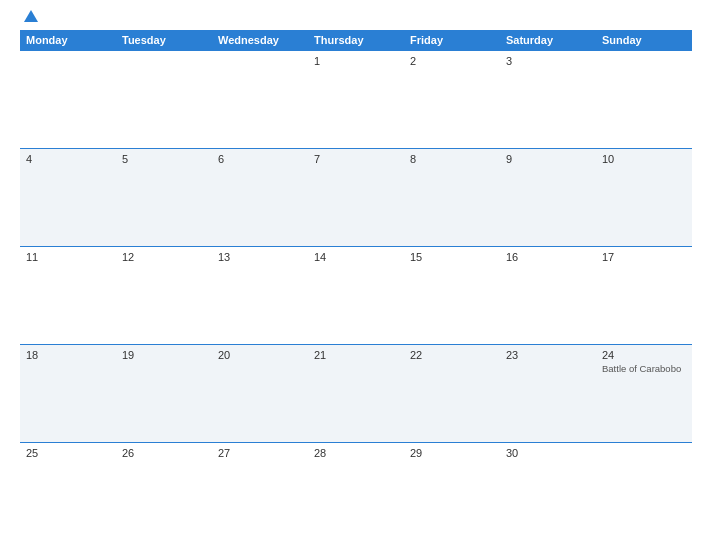 The height and width of the screenshot is (550, 712). What do you see at coordinates (356, 100) in the screenshot?
I see `day-cell: 1` at bounding box center [356, 100].